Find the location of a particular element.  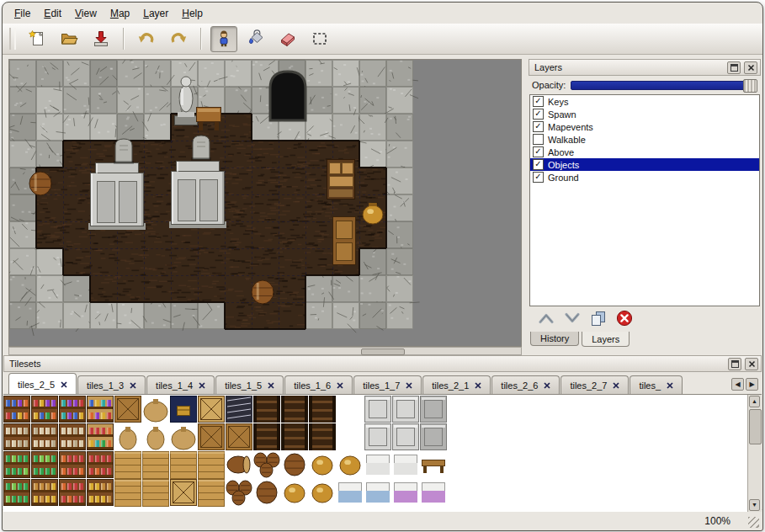

open-file-icon is located at coordinates (69, 39).